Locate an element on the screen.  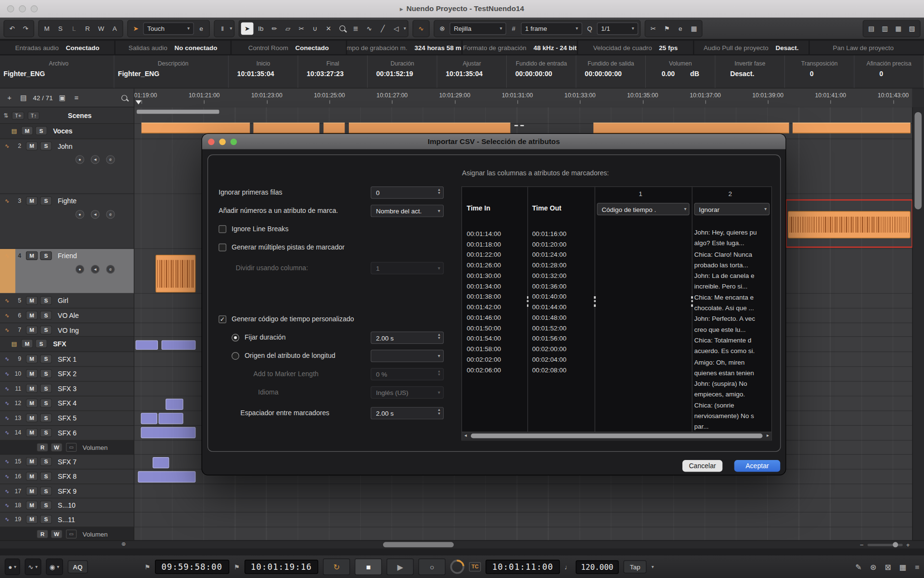
track-row: ▤ ∿ 12 M S R W ▭ SFX 4 ● ◄ e is located at coordinates (67, 404).